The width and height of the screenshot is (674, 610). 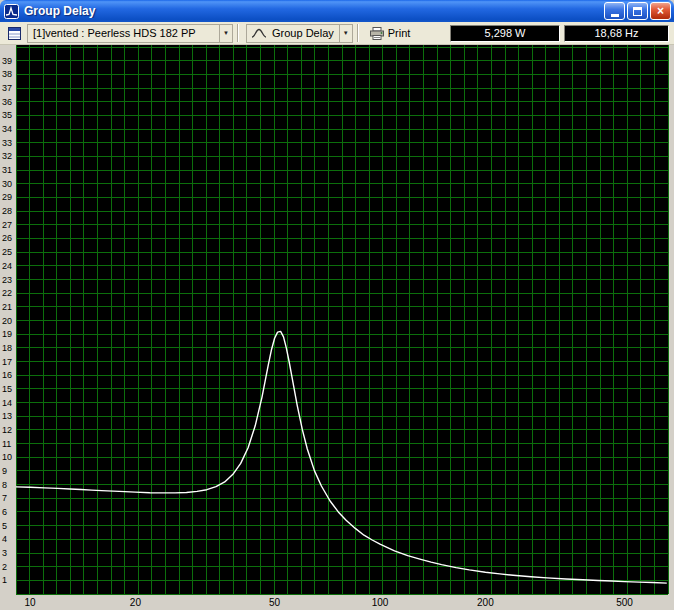 What do you see at coordinates (638, 11) in the screenshot?
I see `window-controls: ×` at bounding box center [638, 11].